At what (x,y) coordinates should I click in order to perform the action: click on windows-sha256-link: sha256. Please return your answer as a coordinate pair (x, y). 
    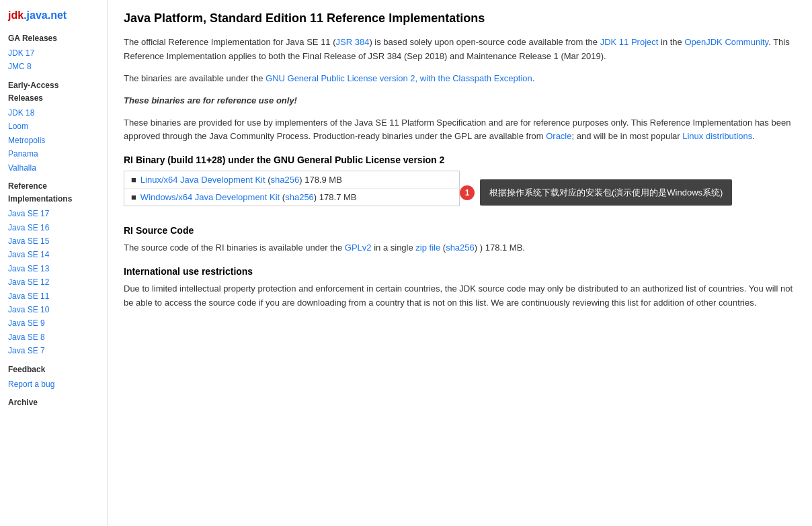
    Looking at the image, I should click on (300, 198).